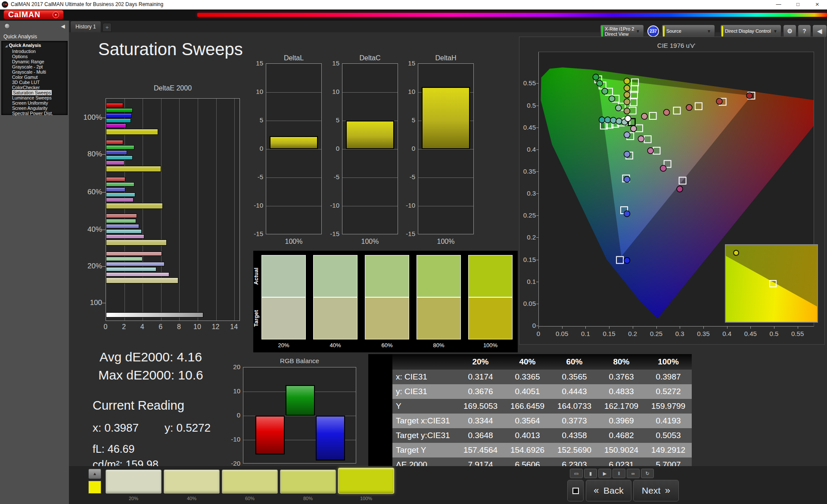 This screenshot has width=827, height=504. What do you see at coordinates (633, 333) in the screenshot?
I see `cie-x-tick-label: 0.2` at bounding box center [633, 333].